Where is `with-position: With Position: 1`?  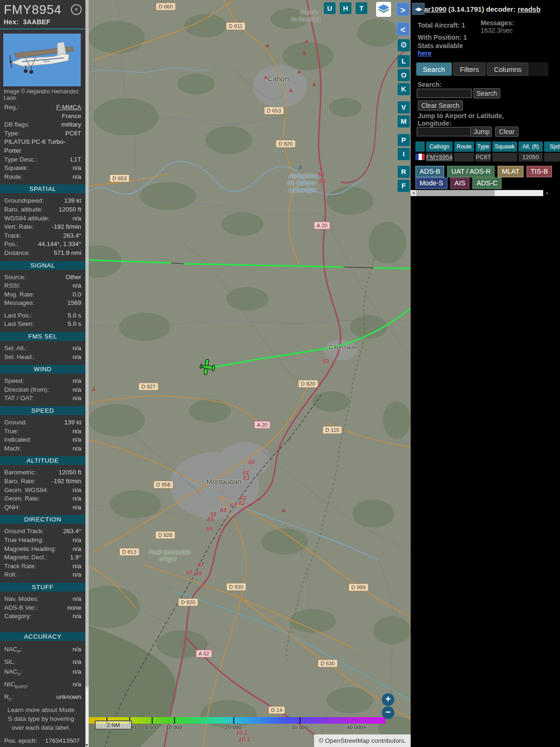 with-position: With Position: 1 is located at coordinates (442, 37).